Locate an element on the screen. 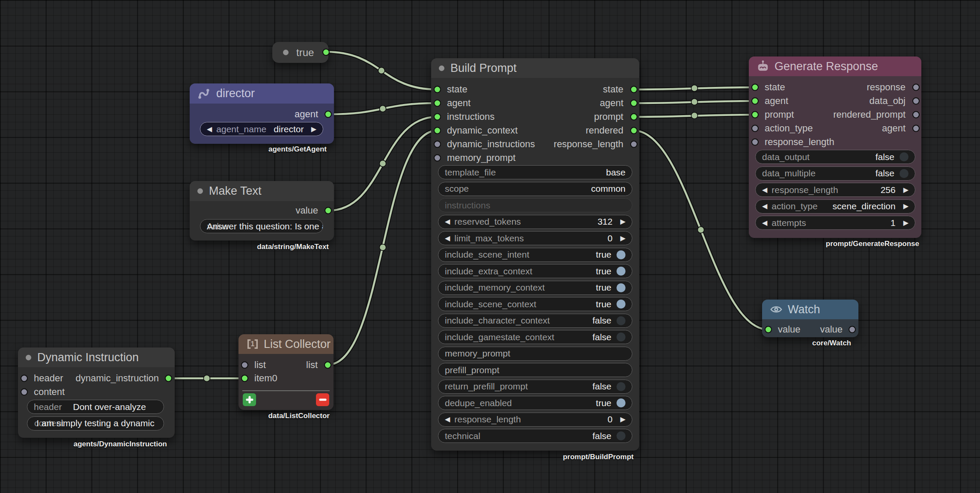 This screenshot has width=980, height=493. output-port-response-length is located at coordinates (634, 145).